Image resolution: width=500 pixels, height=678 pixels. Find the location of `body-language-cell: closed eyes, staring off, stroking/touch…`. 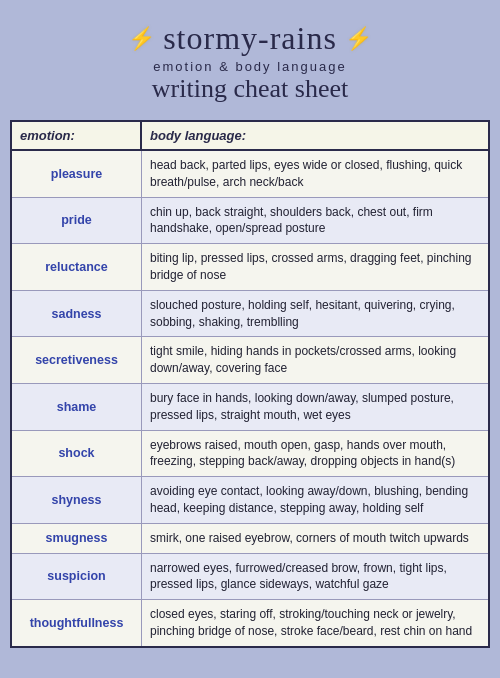

body-language-cell: closed eyes, staring off, stroking/touch… is located at coordinates (315, 623).